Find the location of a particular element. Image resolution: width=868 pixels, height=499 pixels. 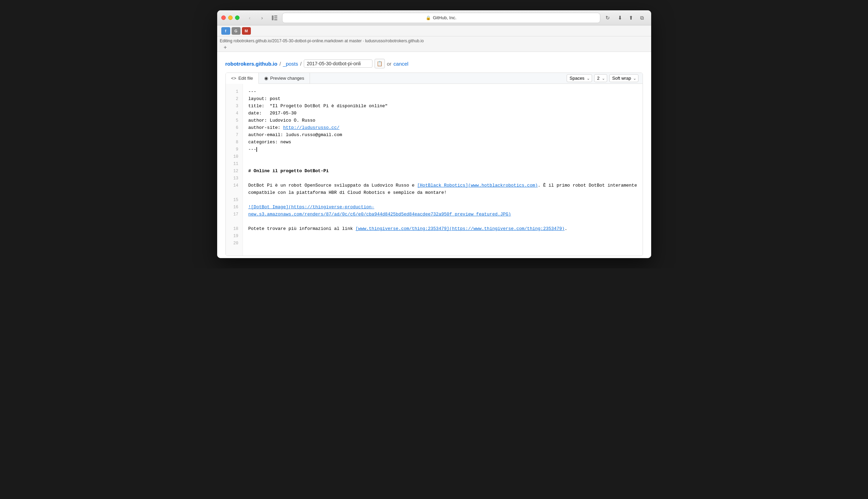

line-number-17-sub is located at coordinates (234, 221).